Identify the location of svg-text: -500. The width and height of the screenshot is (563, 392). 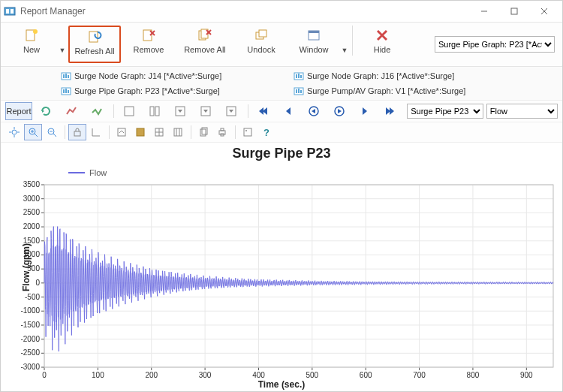
(32, 297).